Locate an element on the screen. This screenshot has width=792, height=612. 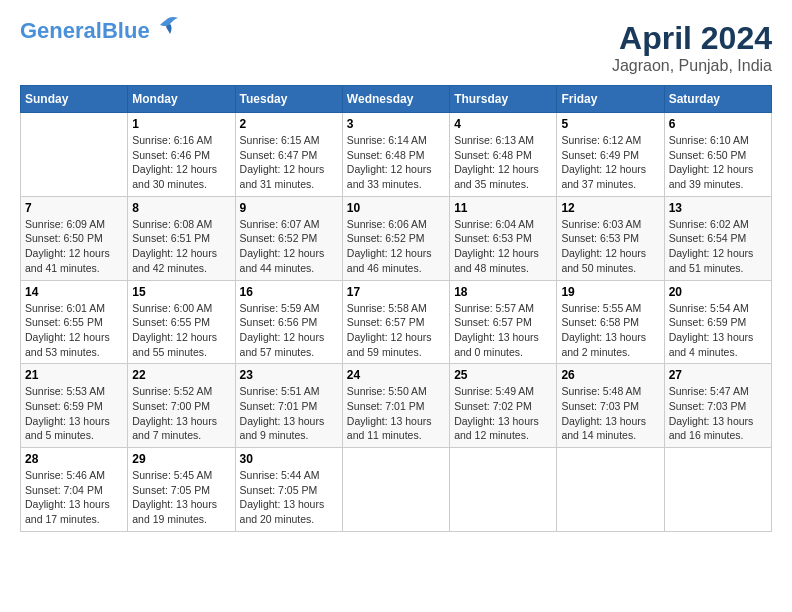
day-number: 12 is located at coordinates (610, 208).